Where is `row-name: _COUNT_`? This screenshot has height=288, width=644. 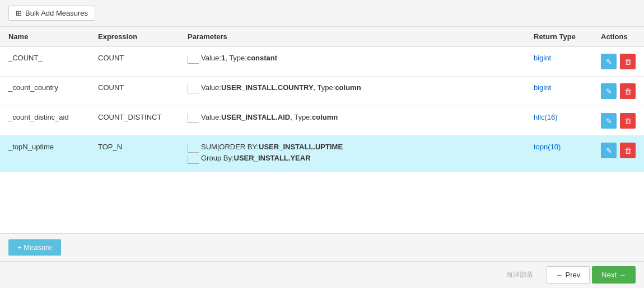
row-name: _COUNT_ is located at coordinates (45, 62).